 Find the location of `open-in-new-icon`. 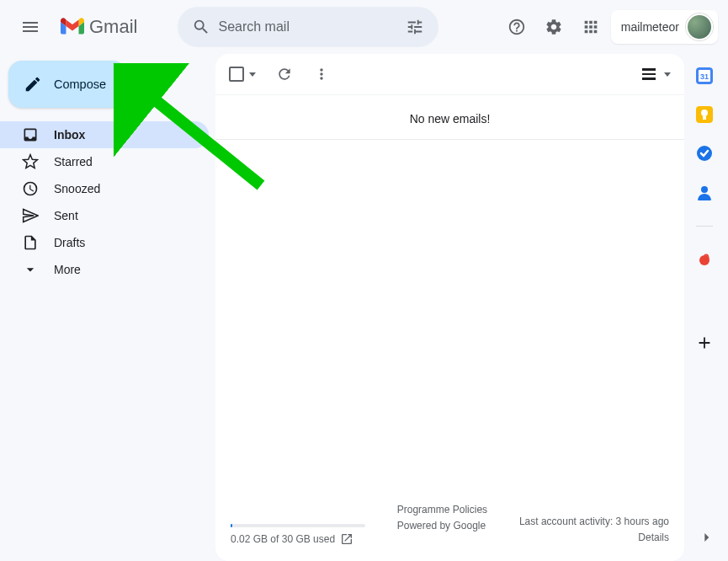

open-in-new-icon is located at coordinates (347, 539).